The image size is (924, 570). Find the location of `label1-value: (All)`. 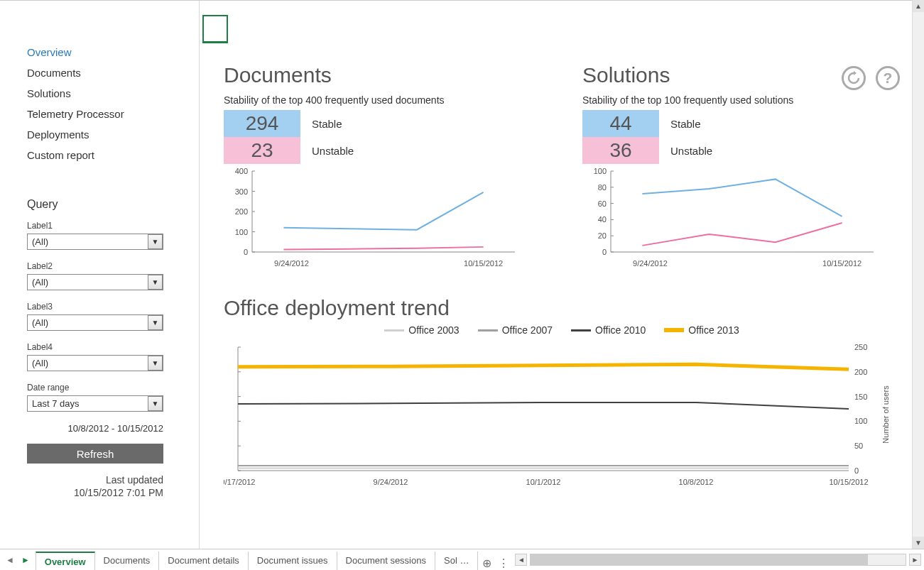

label1-value: (All) is located at coordinates (95, 241).